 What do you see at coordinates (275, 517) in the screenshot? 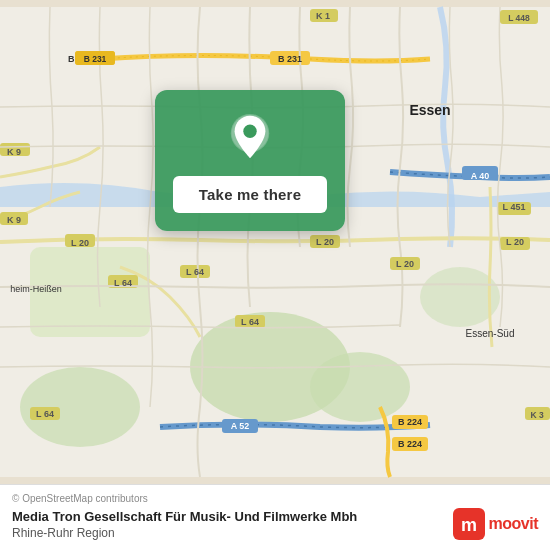
I see `footer: © OpenStreetMap contributors Media Tron …` at bounding box center [275, 517].